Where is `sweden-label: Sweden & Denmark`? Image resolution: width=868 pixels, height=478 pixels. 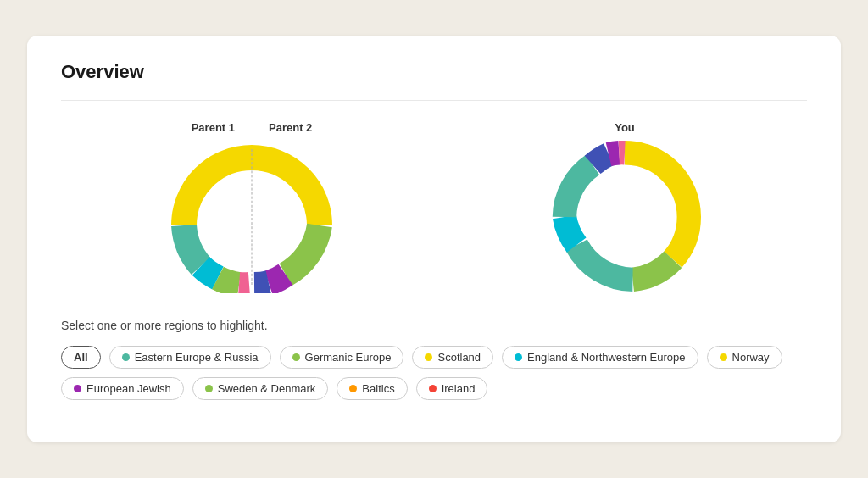
sweden-label: Sweden & Denmark is located at coordinates (267, 388).